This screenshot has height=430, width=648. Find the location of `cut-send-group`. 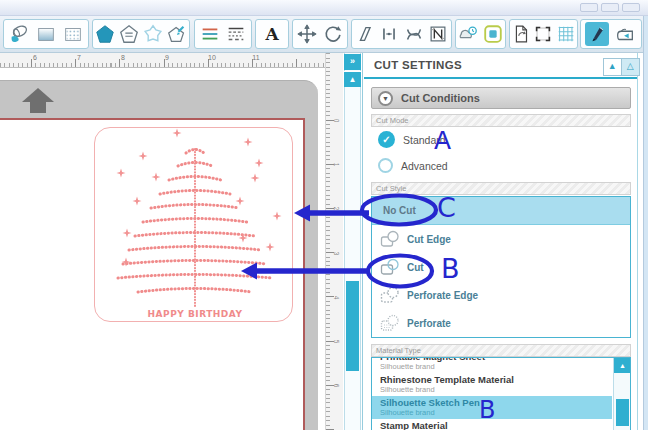

cut-send-group is located at coordinates (611, 34).